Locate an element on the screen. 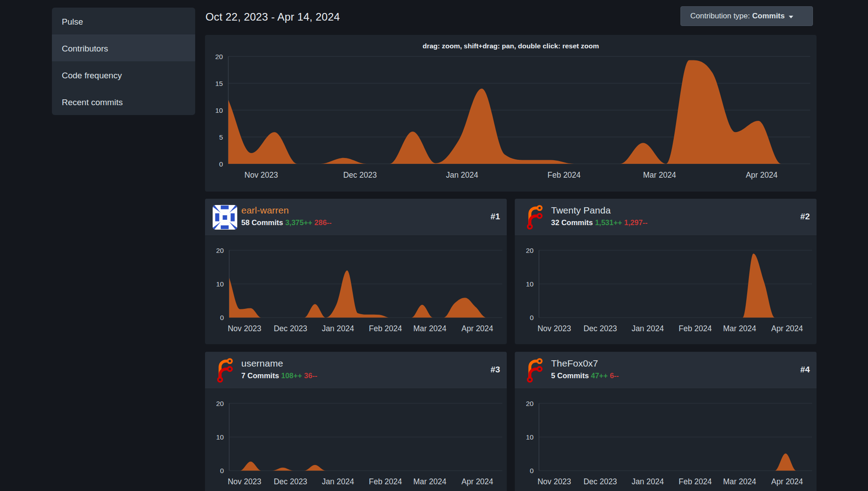 This screenshot has height=491, width=868. svg-text:drag: zoom, shift+drag: pan, d: drag: zoom, shift+drag: pan, double clic… is located at coordinates (511, 46).